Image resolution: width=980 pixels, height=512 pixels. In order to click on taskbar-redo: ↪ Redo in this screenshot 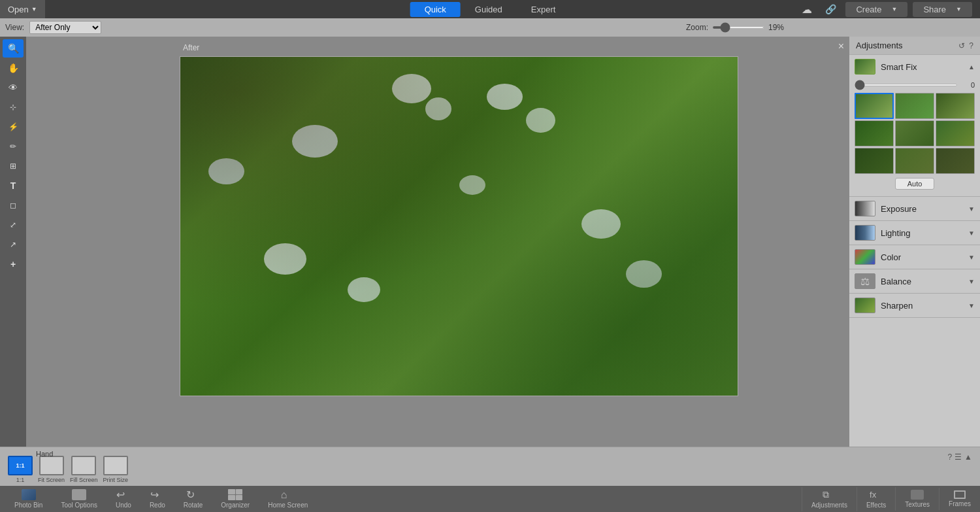, I will do `click(157, 499)`.